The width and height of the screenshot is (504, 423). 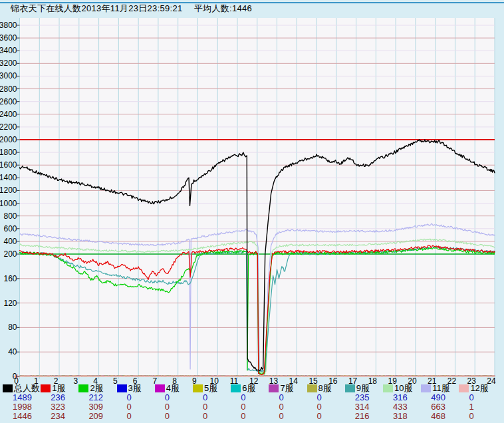 I want to click on svg-text: 3000, so click(x=9, y=76).